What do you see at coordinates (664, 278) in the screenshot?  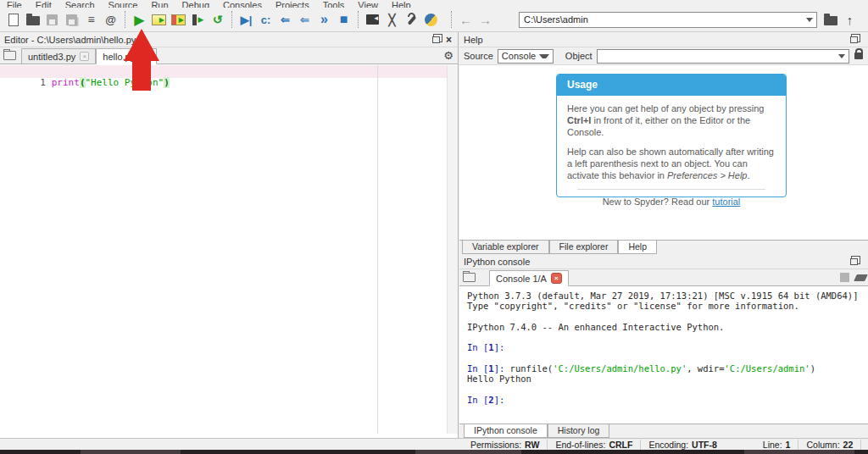 I see `console-tab-bar: Console 1/A ×` at bounding box center [664, 278].